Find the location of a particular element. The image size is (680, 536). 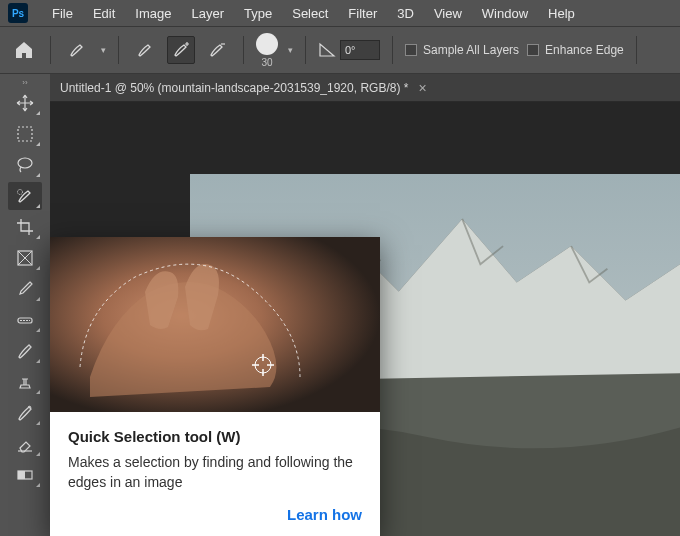

home-icon is located at coordinates (24, 50).